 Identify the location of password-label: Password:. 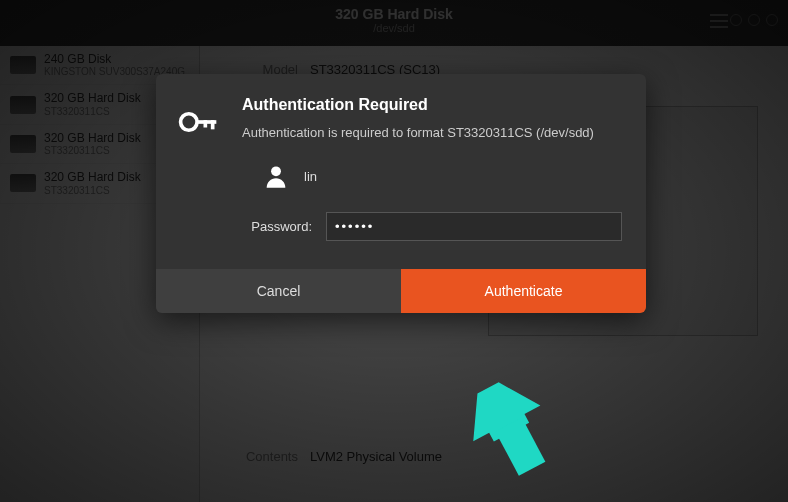
(277, 226).